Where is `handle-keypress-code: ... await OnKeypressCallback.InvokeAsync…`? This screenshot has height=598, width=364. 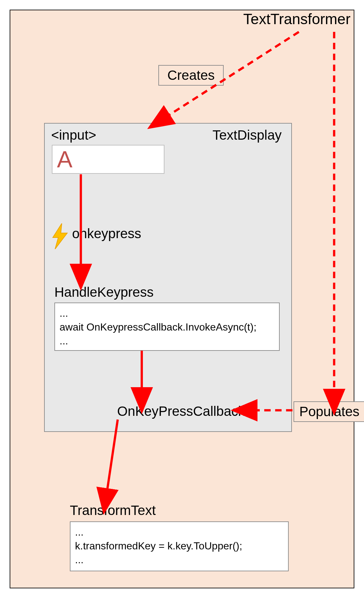 handle-keypress-code: ... await OnKeypressCallback.InvokeAsync… is located at coordinates (167, 327).